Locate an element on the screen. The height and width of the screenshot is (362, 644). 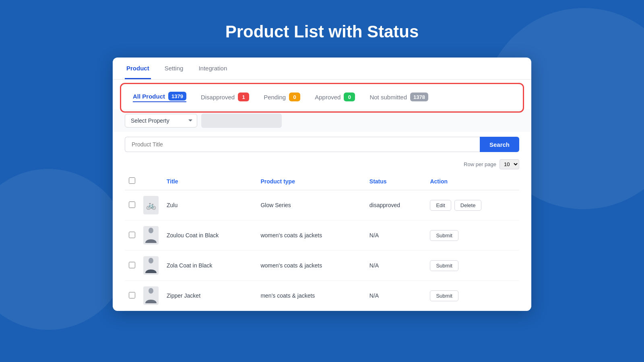
row-action-cell: Edit Delete is located at coordinates (473, 205).